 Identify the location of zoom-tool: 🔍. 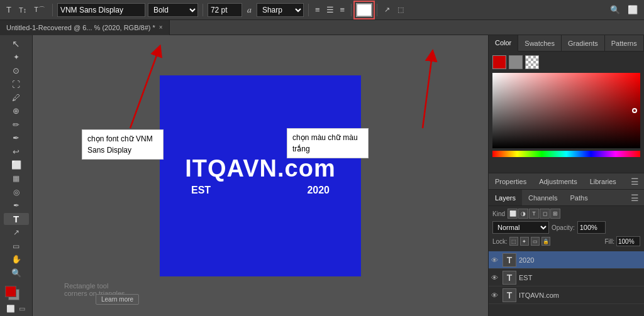
(16, 273).